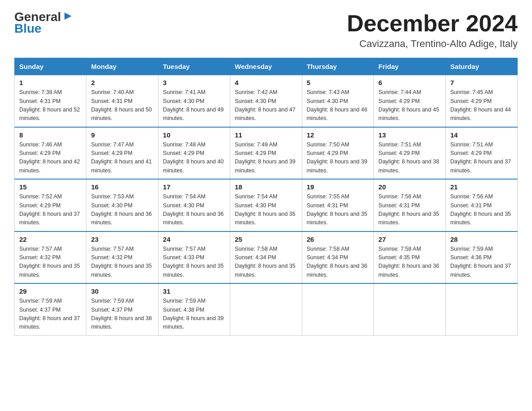 The image size is (532, 411). I want to click on day-info: Sunrise: 7:43 AMSunset: 4:30 PMDaylight:…, so click(337, 105).